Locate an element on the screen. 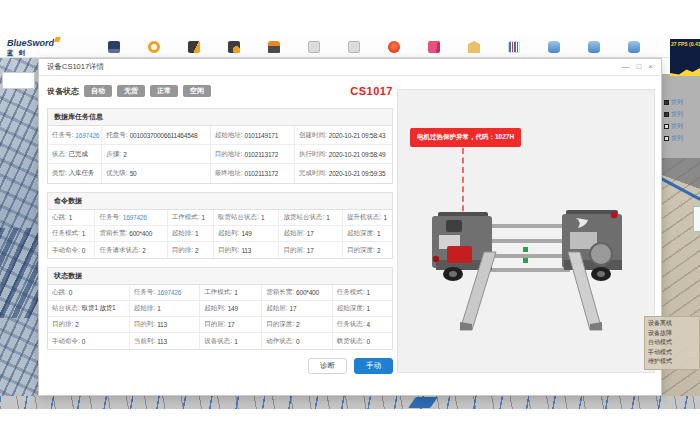 Image resolution: width=700 pixels, height=440 pixels. table-cell: 任务请求状态:2 is located at coordinates (130, 250).